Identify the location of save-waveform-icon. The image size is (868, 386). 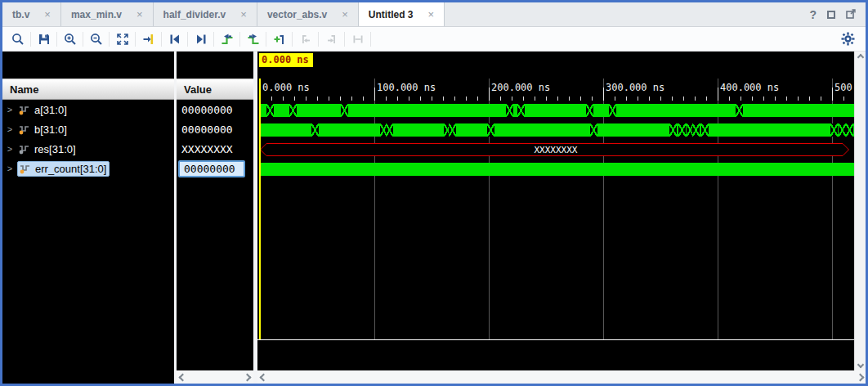
(44, 39).